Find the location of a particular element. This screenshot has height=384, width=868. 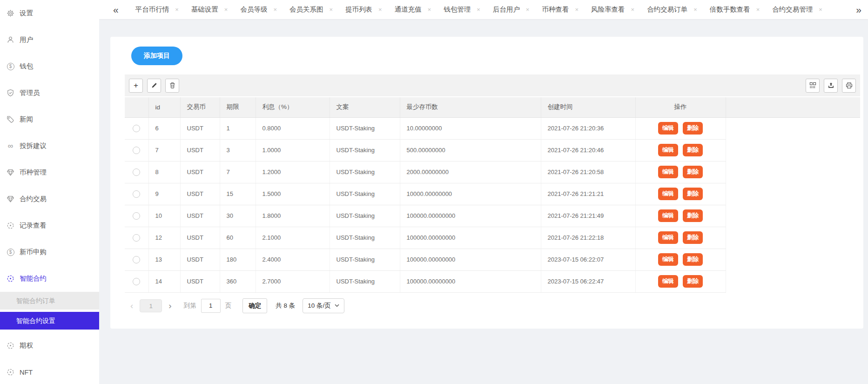

tag-icon is located at coordinates (10, 119).